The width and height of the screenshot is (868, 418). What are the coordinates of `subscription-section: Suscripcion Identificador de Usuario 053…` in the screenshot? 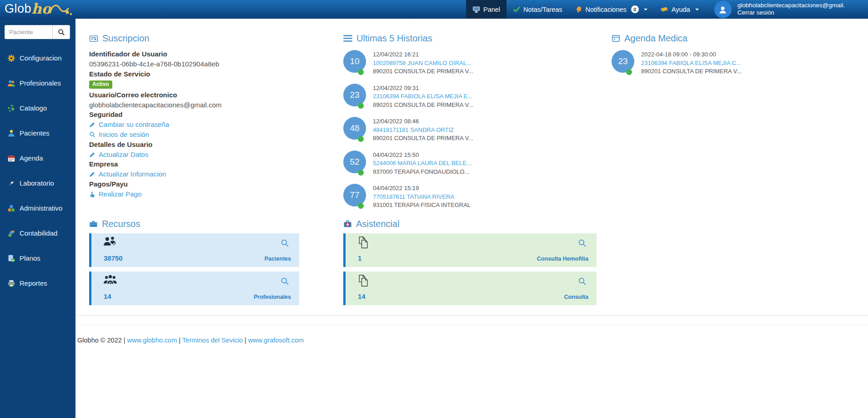 It's located at (198, 116).